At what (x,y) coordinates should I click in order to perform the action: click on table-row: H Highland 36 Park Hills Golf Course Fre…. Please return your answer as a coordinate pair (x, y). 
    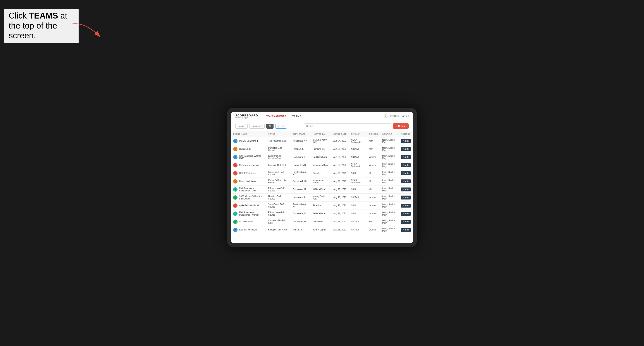
    Looking at the image, I should click on (322, 149).